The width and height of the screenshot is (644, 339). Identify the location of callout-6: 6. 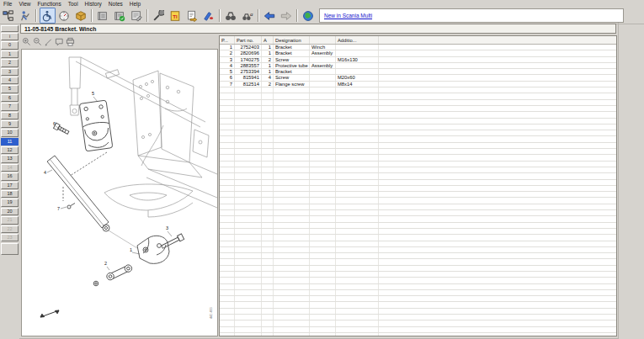
(54, 124).